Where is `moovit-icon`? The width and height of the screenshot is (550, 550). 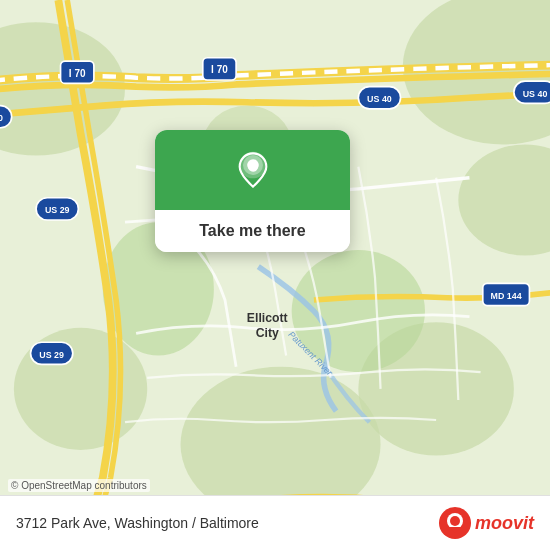 moovit-icon is located at coordinates (455, 523).